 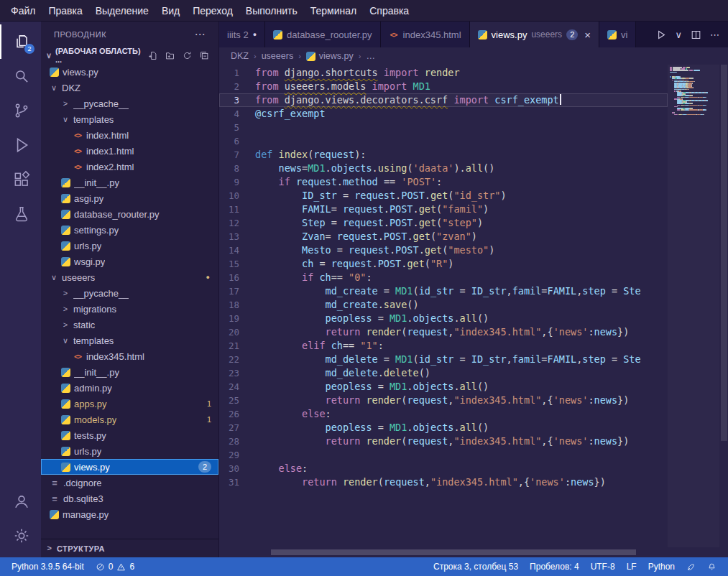 I want to click on new-folder-icon, so click(x=170, y=56).